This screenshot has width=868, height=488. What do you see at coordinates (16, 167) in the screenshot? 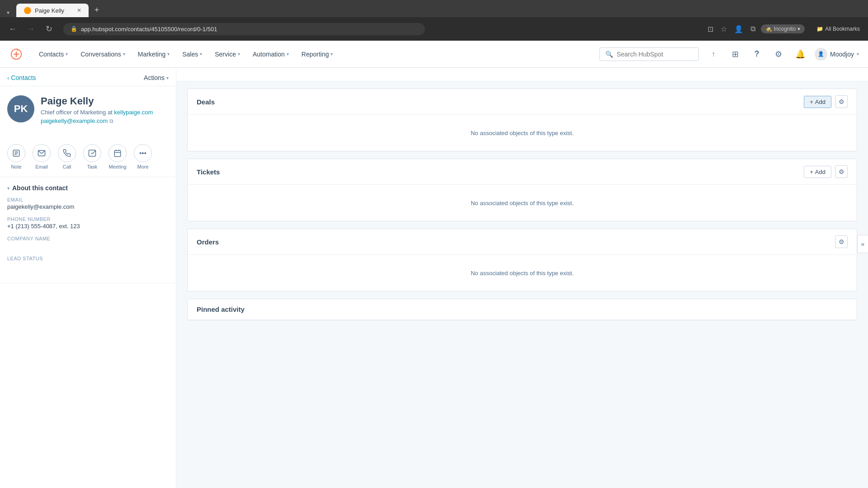
I see `note-label: Note` at bounding box center [16, 167].